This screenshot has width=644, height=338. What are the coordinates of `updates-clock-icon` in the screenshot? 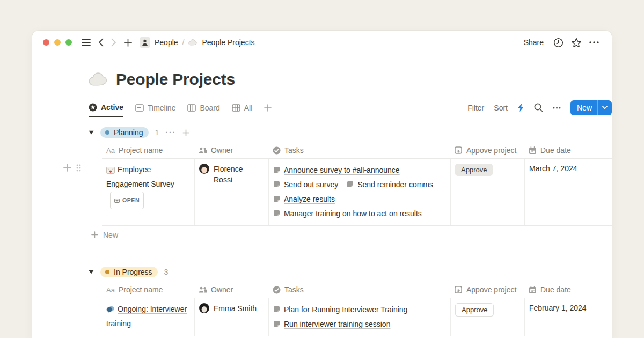 It's located at (558, 43).